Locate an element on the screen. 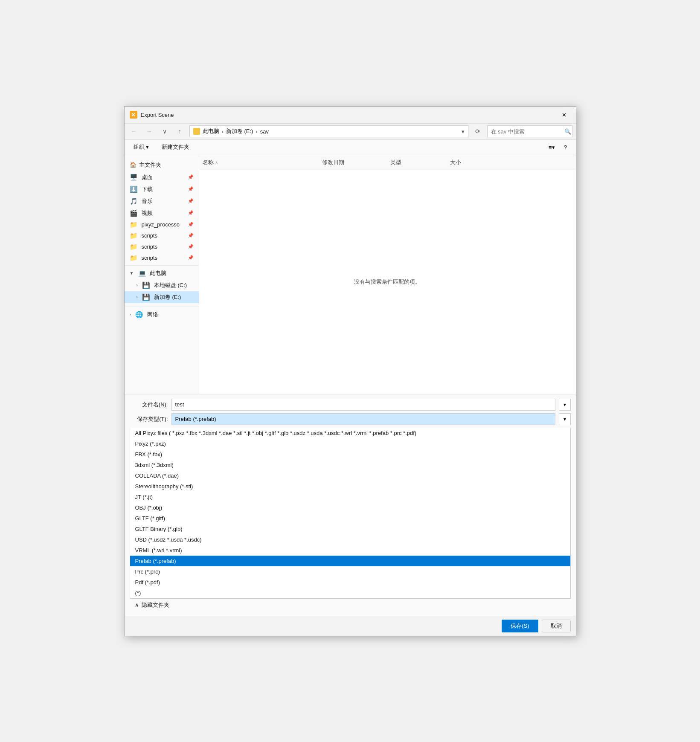 This screenshot has width=700, height=742. toolbar-right: ≡ ▾ ? is located at coordinates (559, 147).